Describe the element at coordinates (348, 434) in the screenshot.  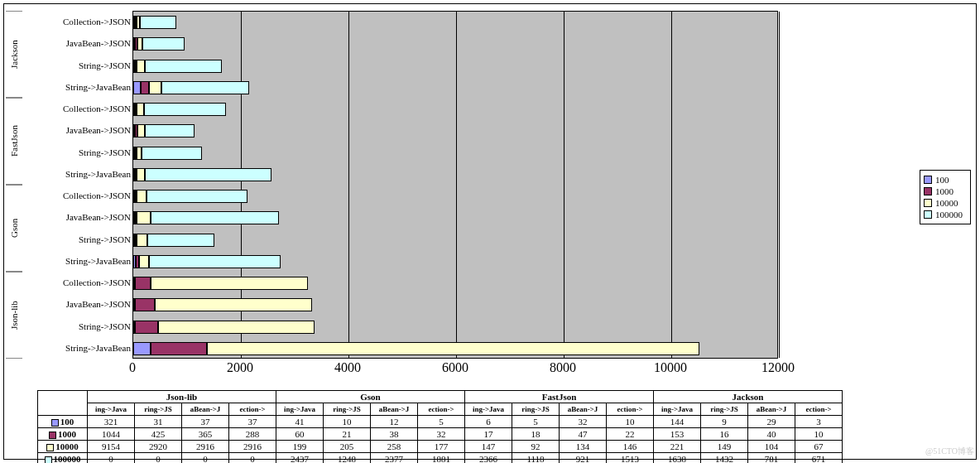
I see `table-cell: 21` at that location.